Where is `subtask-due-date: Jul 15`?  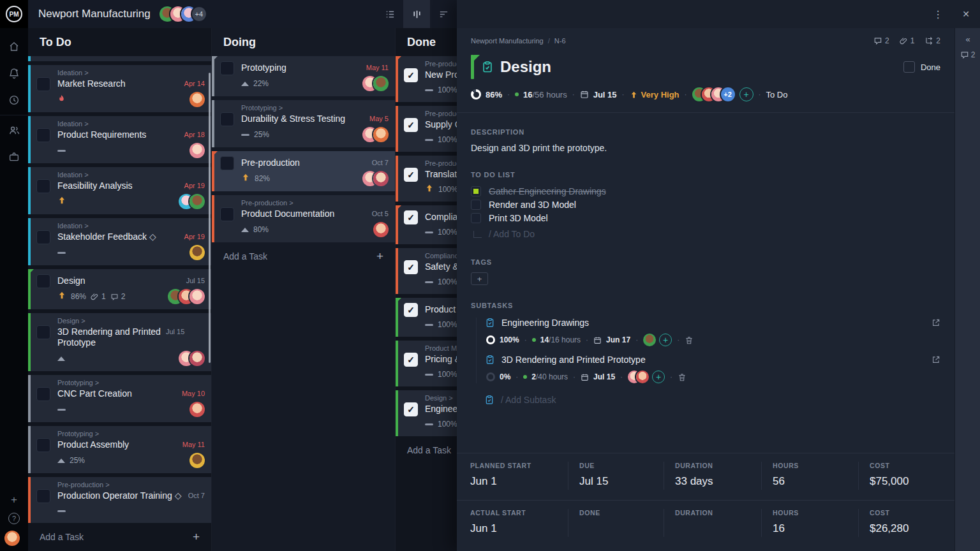 subtask-due-date: Jul 15 is located at coordinates (604, 377).